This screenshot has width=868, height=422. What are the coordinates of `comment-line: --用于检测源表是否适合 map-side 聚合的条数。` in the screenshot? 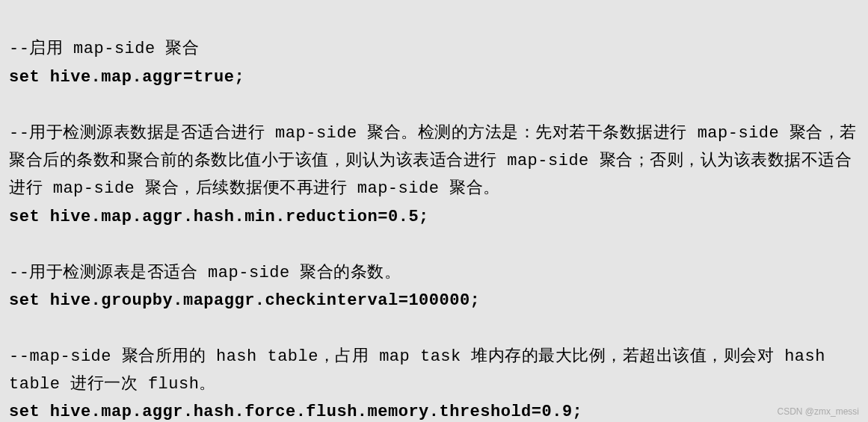 It's located at (205, 273).